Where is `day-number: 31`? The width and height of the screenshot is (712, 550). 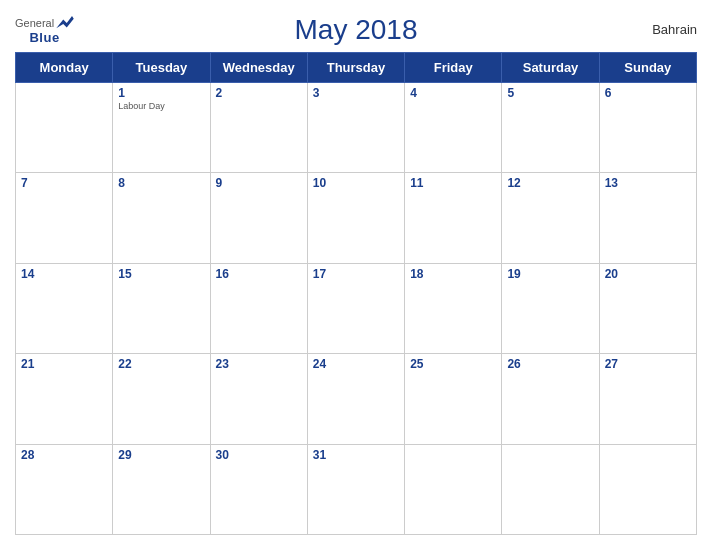
day-number: 31 is located at coordinates (356, 455).